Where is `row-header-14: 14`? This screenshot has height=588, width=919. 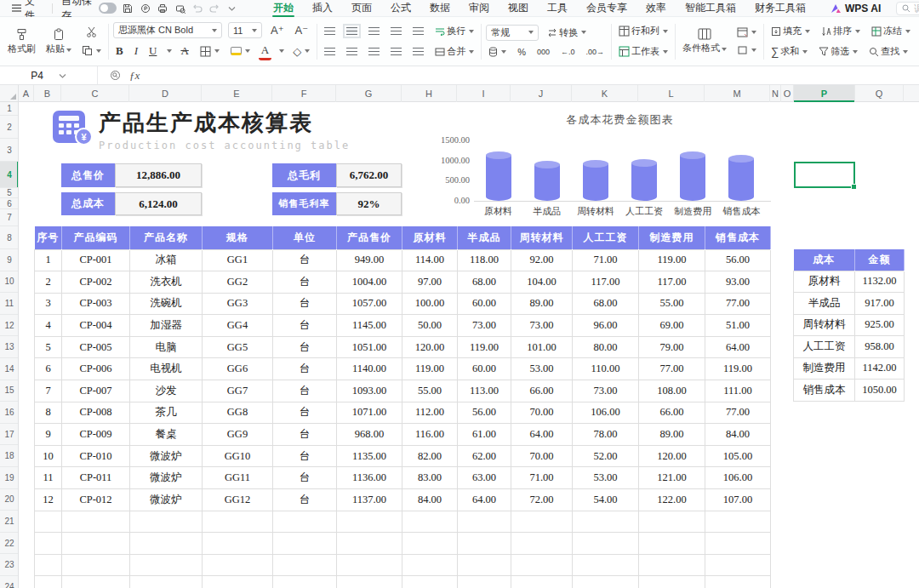 row-header-14: 14 is located at coordinates (9, 369).